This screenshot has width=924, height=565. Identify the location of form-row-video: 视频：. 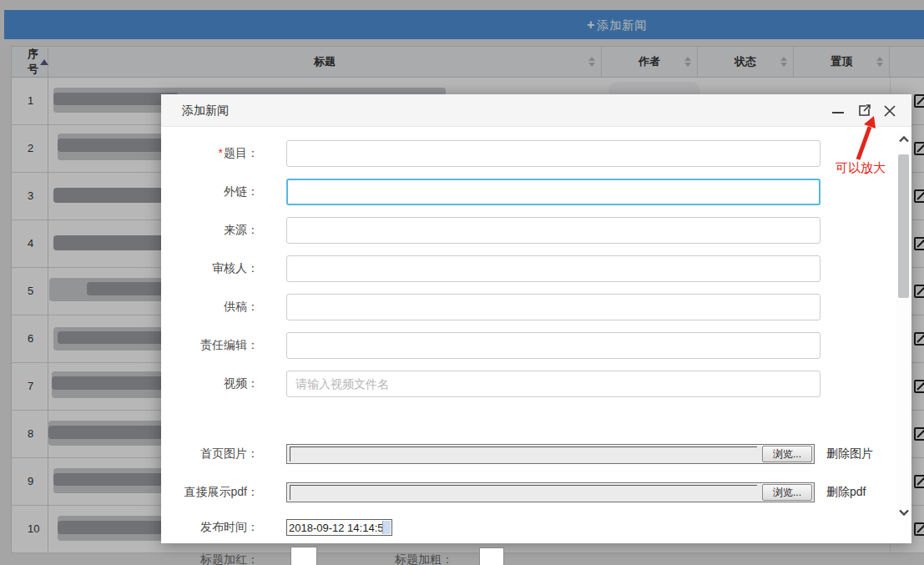
(491, 384).